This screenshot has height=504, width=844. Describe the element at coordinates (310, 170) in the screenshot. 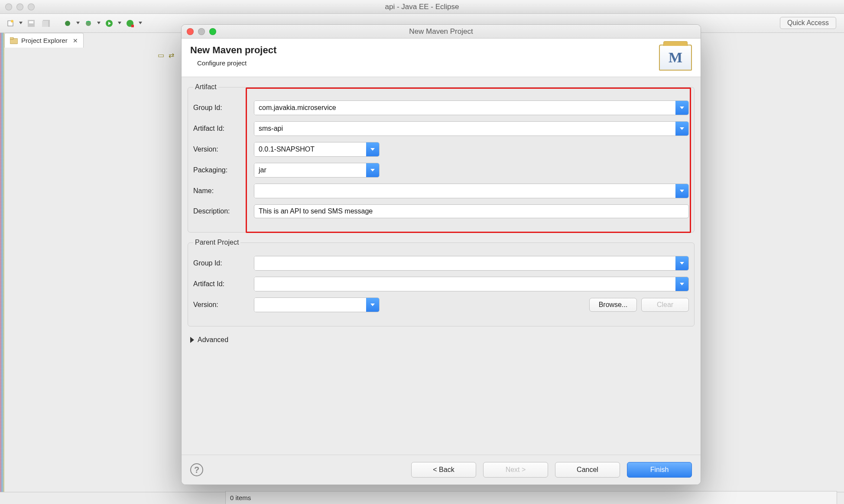

I see `packaging-input: jar` at that location.